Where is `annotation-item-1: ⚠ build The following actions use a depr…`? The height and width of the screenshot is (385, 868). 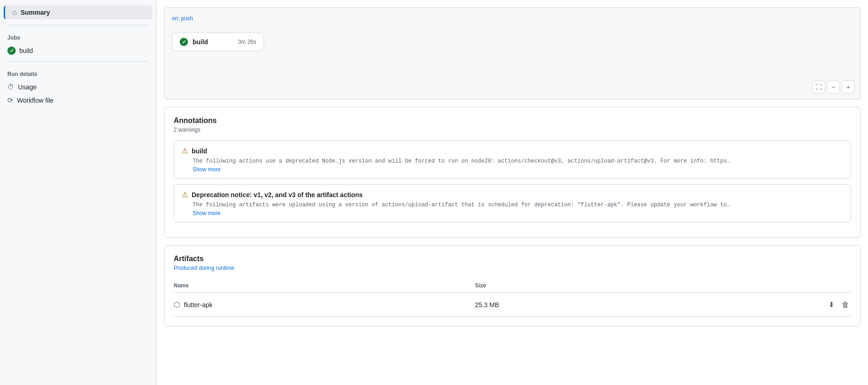
annotation-item-1: ⚠ build The following actions use a depr… is located at coordinates (512, 159).